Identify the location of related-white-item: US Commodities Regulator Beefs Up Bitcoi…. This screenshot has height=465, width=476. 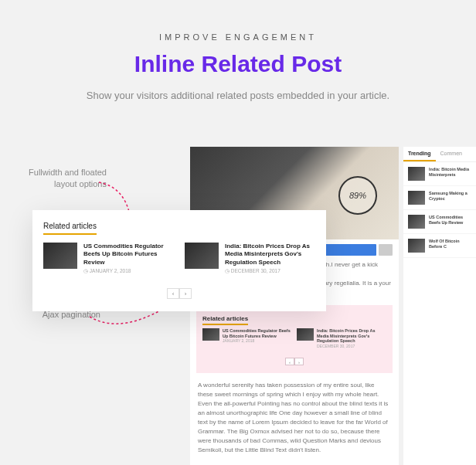
(108, 258).